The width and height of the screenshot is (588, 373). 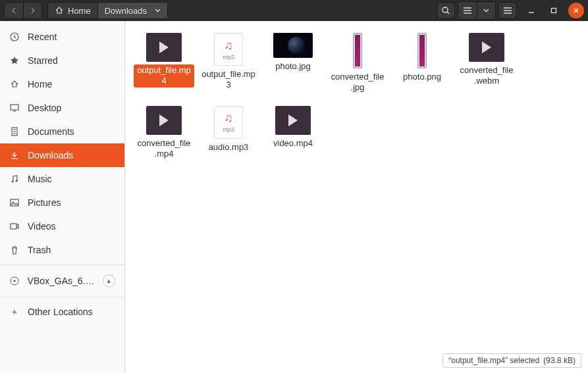 What do you see at coordinates (62, 108) in the screenshot?
I see `sidebar-item-desktop: Desktop` at bounding box center [62, 108].